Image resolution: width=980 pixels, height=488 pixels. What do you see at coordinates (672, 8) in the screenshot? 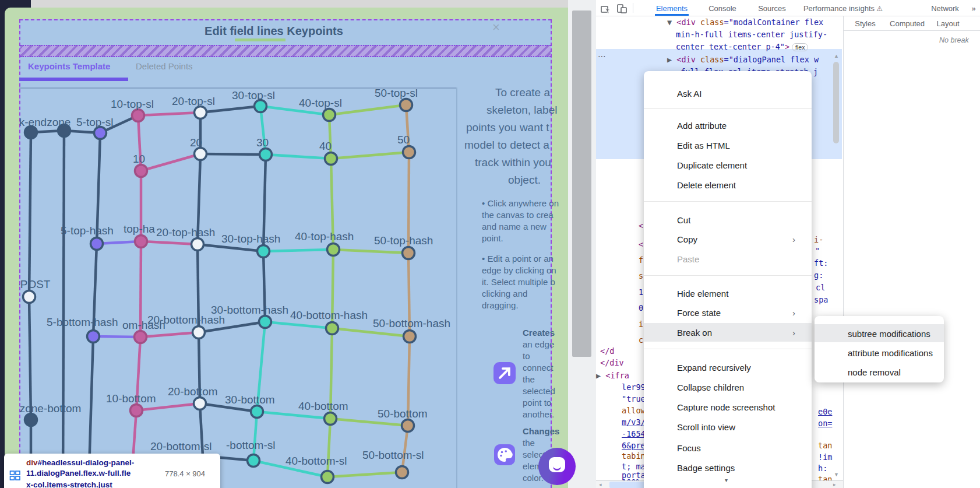
I see `devtools-tab-elements: Elements` at bounding box center [672, 8].